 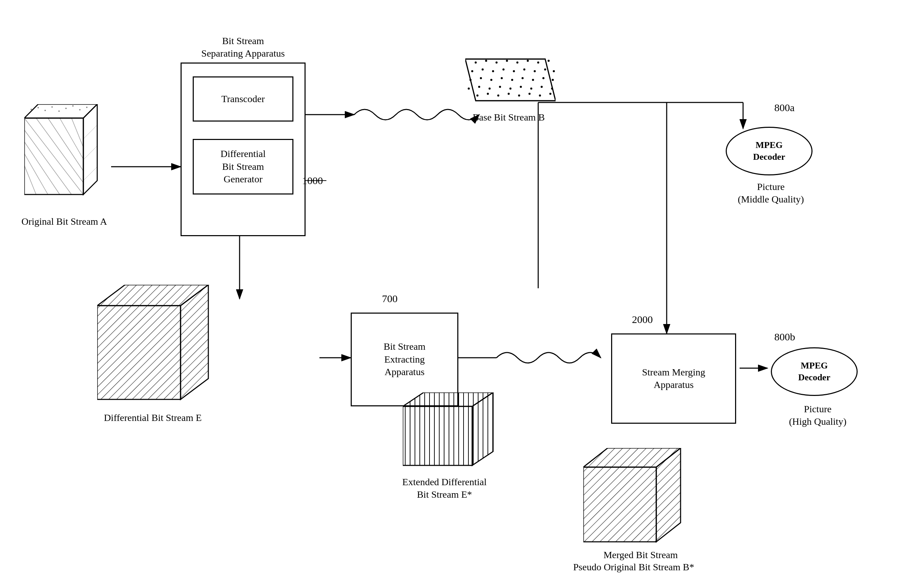 What do you see at coordinates (243, 99) in the screenshot?
I see `transcoder-box: Transcoder` at bounding box center [243, 99].